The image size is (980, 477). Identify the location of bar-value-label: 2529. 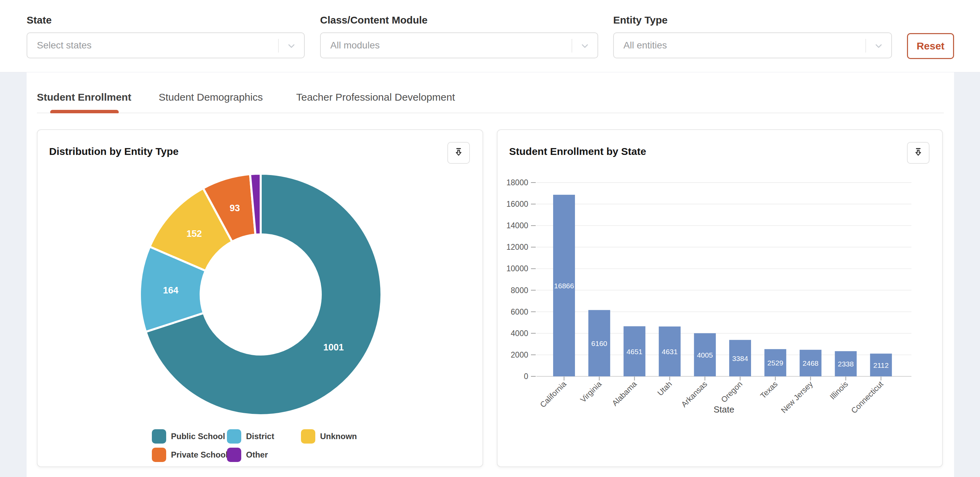
(775, 363).